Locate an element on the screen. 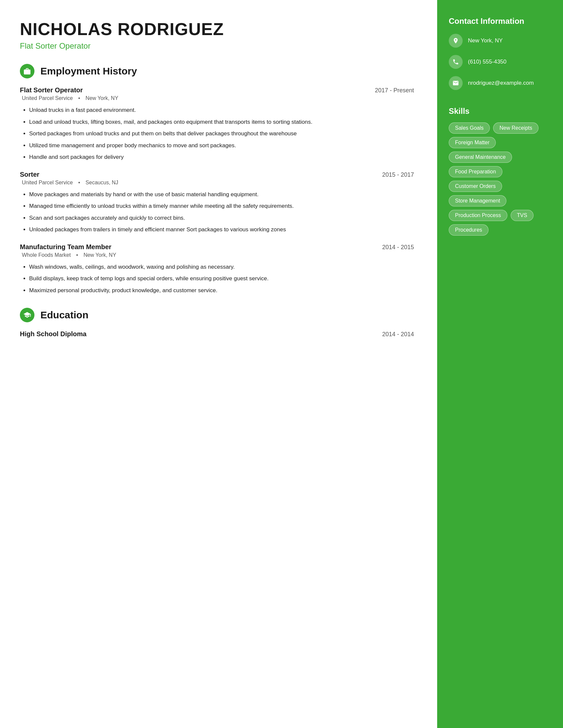  skill-tag: Production Process is located at coordinates (478, 215).